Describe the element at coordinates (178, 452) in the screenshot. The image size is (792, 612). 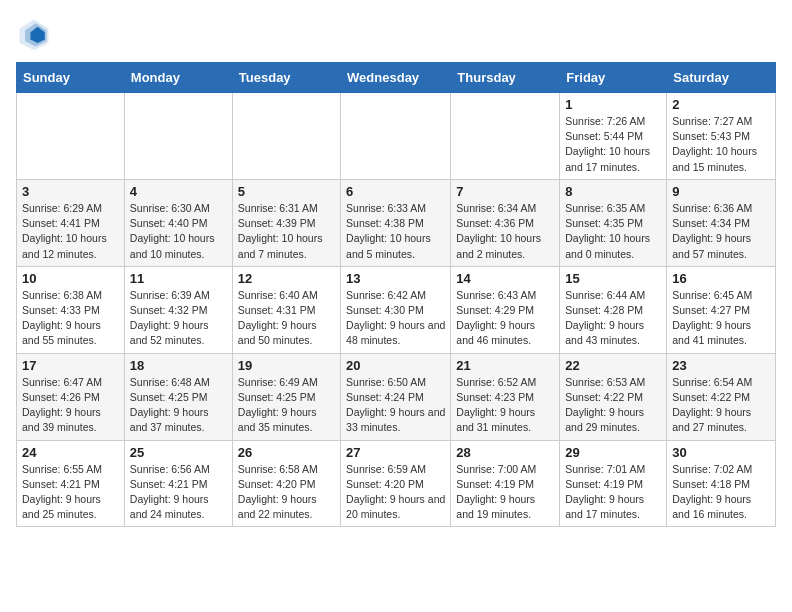
I see `day-number: 25` at that location.